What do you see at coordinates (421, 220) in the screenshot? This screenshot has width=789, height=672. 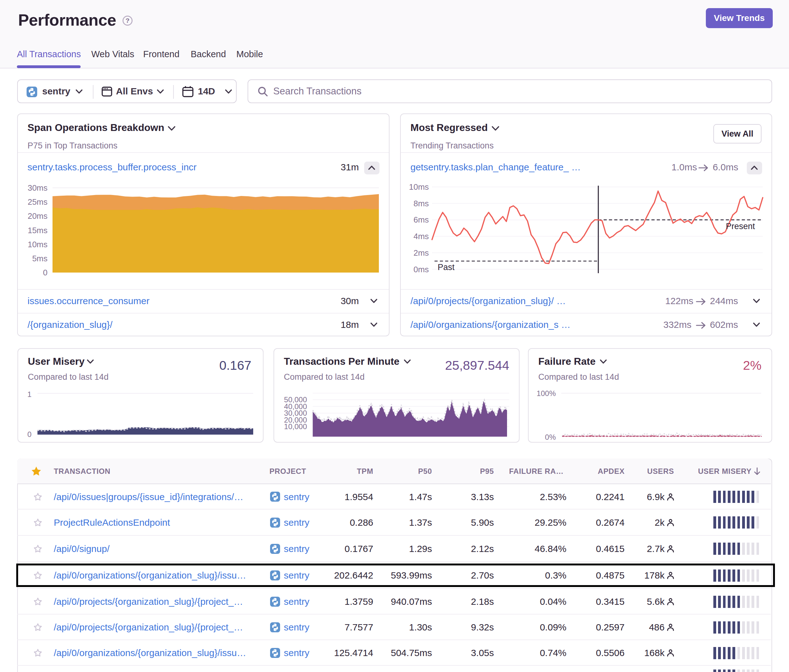 I see `svg-text: 6ms` at bounding box center [421, 220].